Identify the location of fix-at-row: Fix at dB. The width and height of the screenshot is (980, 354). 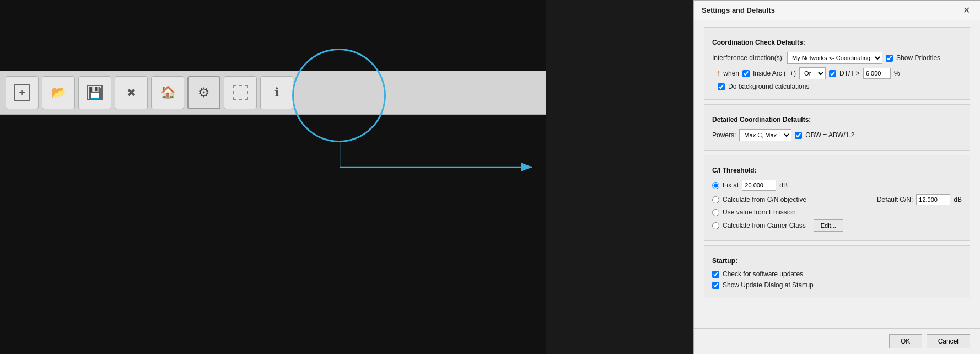
(837, 185).